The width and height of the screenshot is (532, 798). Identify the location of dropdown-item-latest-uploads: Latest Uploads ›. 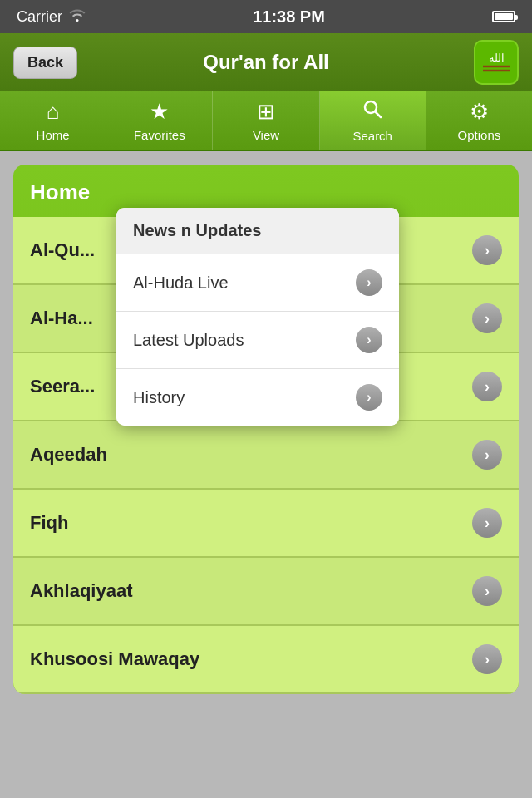
(258, 341).